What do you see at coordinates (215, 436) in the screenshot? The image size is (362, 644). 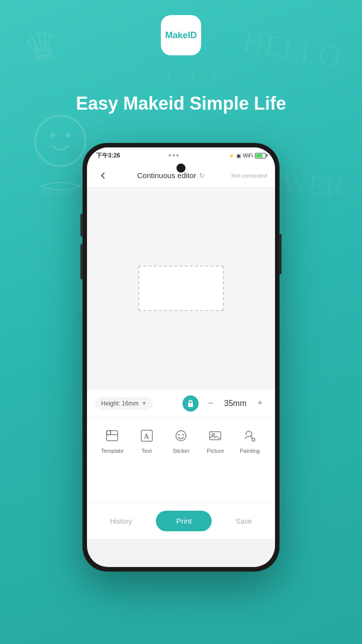 I see `picture-icon` at bounding box center [215, 436].